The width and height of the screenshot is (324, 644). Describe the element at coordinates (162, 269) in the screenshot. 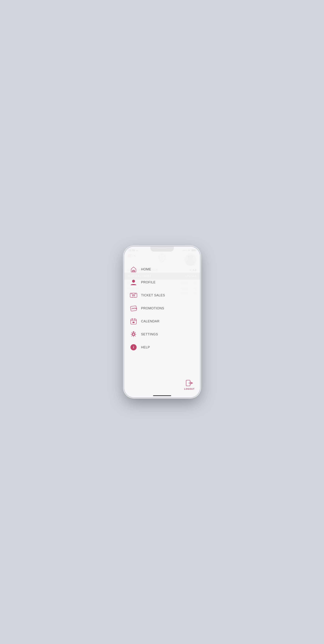

I see `sidebar-item-home: HOME` at that location.